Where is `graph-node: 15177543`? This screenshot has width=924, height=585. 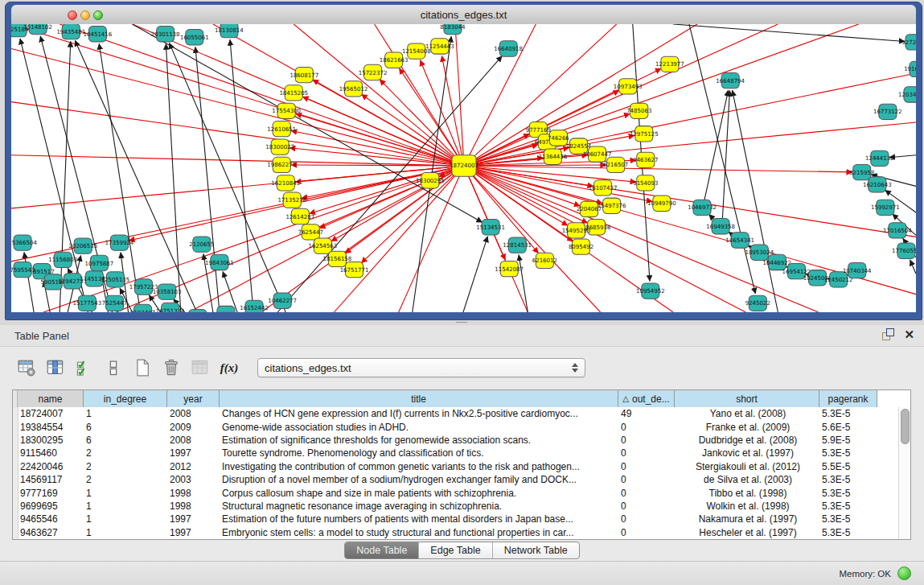
graph-node: 15177543 is located at coordinates (87, 303).